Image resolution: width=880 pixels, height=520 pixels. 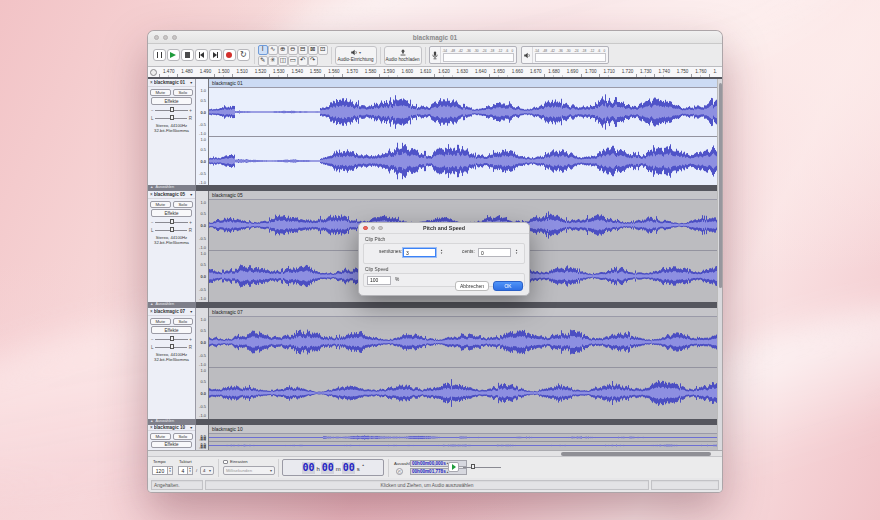 What do you see at coordinates (160, 470) in the screenshot?
I see `tempo-input: 120` at bounding box center [160, 470].